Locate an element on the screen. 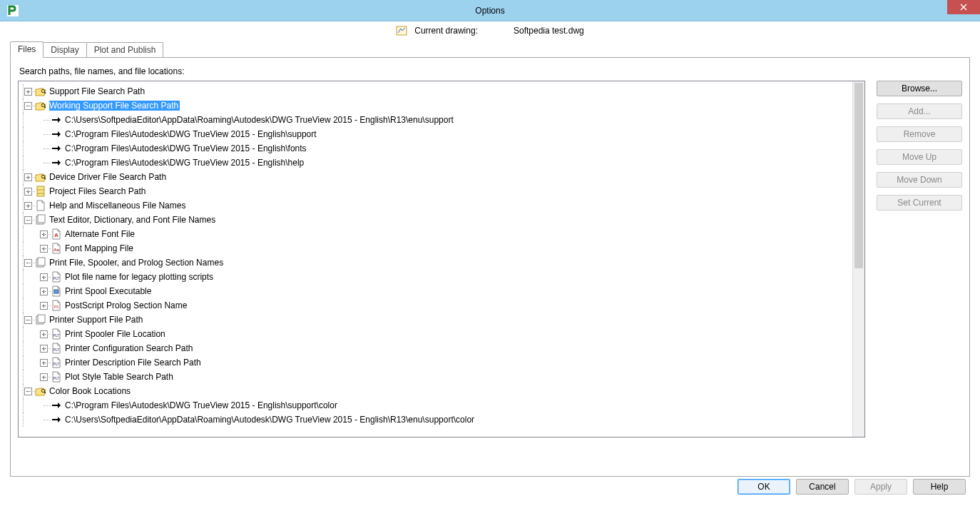 This screenshot has width=980, height=506. app-icon is located at coordinates (13, 11).